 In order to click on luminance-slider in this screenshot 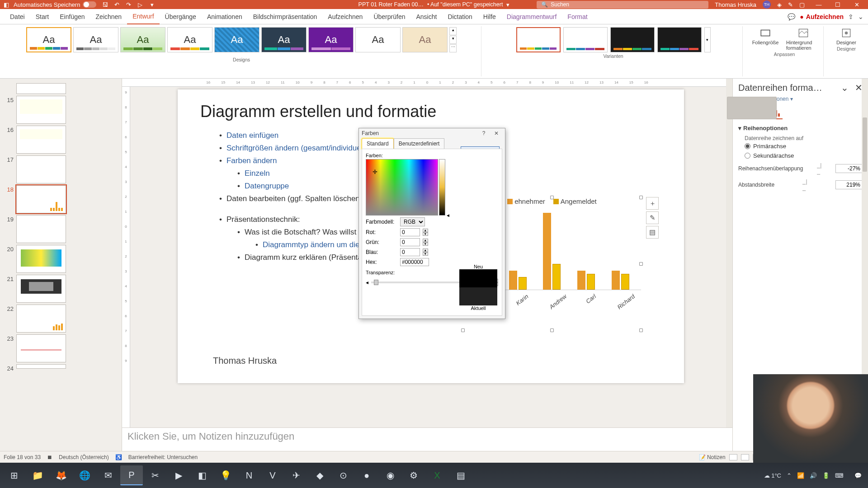, I will do `click(442, 187)`.